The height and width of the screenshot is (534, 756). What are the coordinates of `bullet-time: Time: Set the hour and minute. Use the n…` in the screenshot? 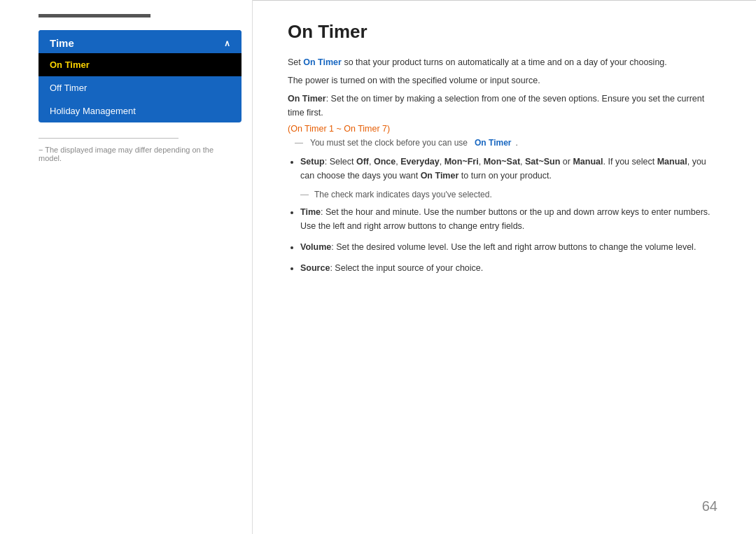 It's located at (507, 219).